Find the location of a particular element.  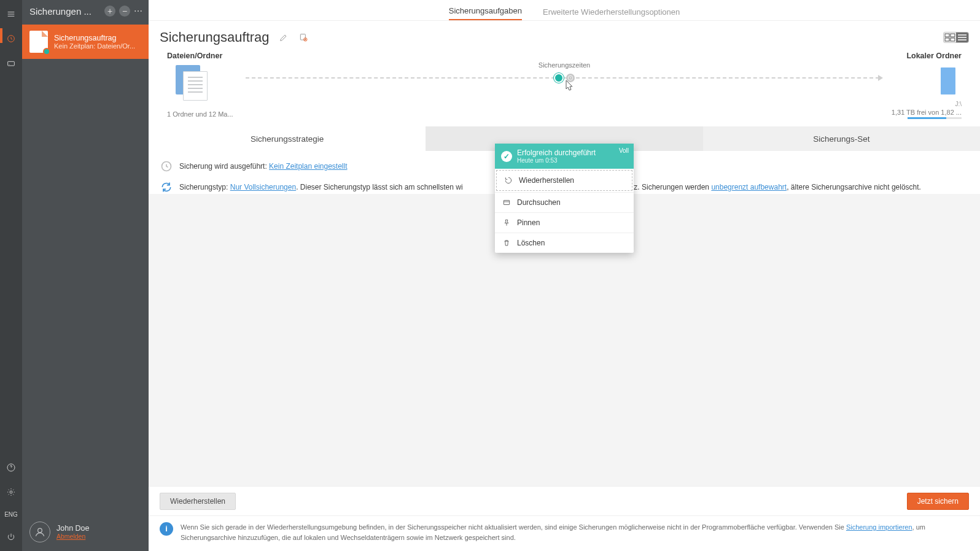

type-link: Nur Vollsicherungen is located at coordinates (263, 187).